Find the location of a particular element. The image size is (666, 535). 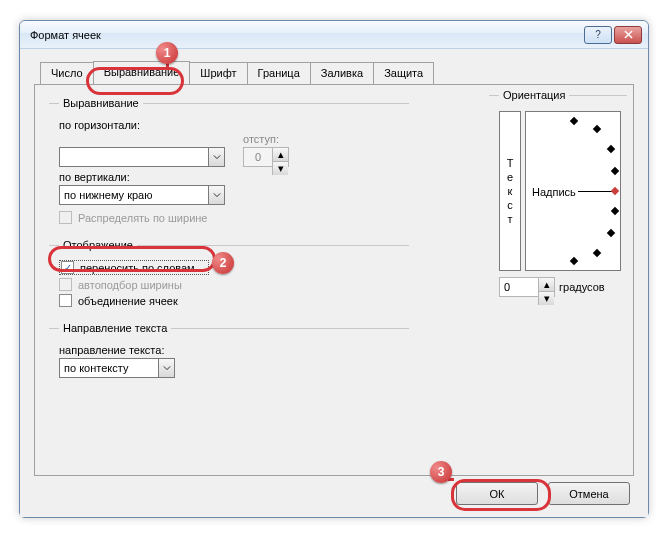

alignment-group: Выравнивание по горизонтали: отступ: 0 ▴… is located at coordinates (229, 164).